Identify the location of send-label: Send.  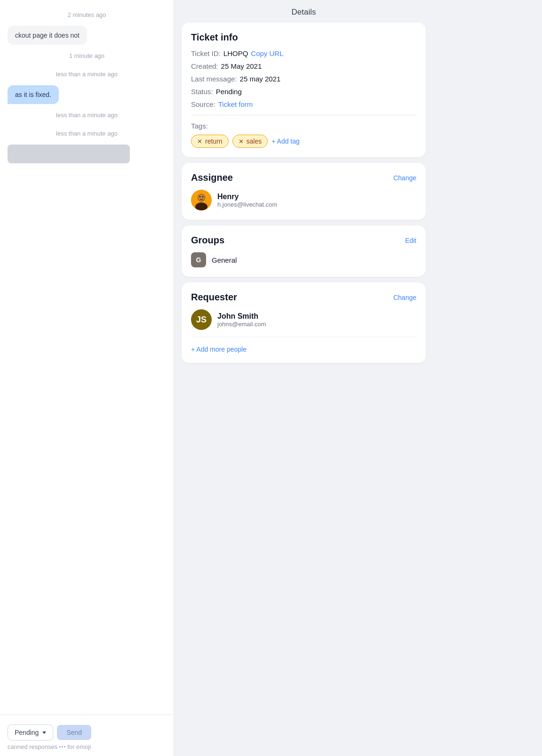
(74, 732).